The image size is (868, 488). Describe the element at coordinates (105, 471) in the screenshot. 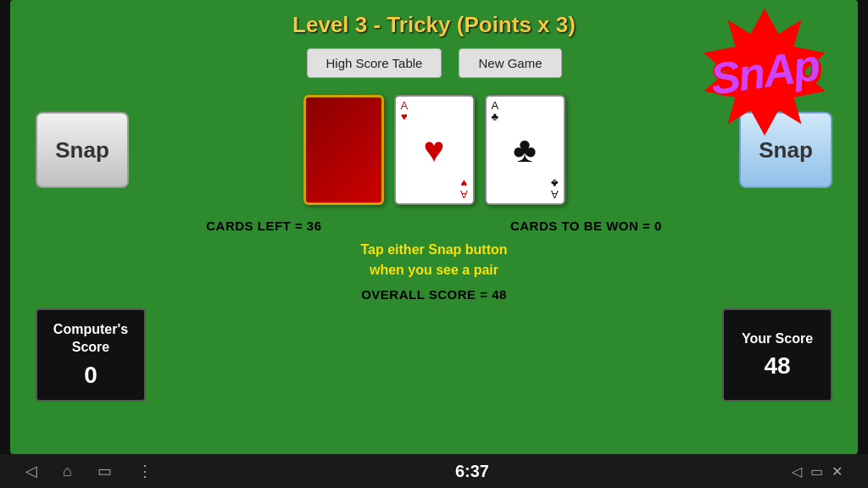

I see `recents-icon: ▭` at that location.